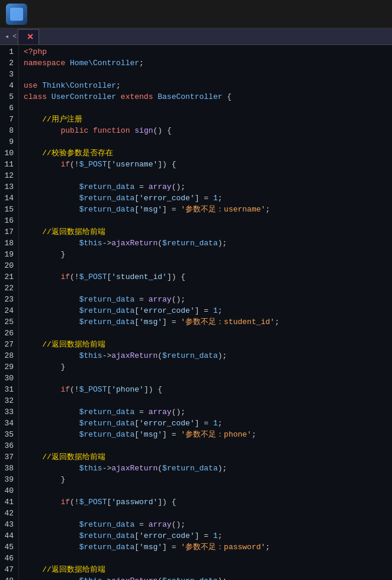 Image resolution: width=392 pixels, height=580 pixels. What do you see at coordinates (205, 97) in the screenshot?
I see `code-line: class UserController extends BaseControl…` at bounding box center [205, 97].